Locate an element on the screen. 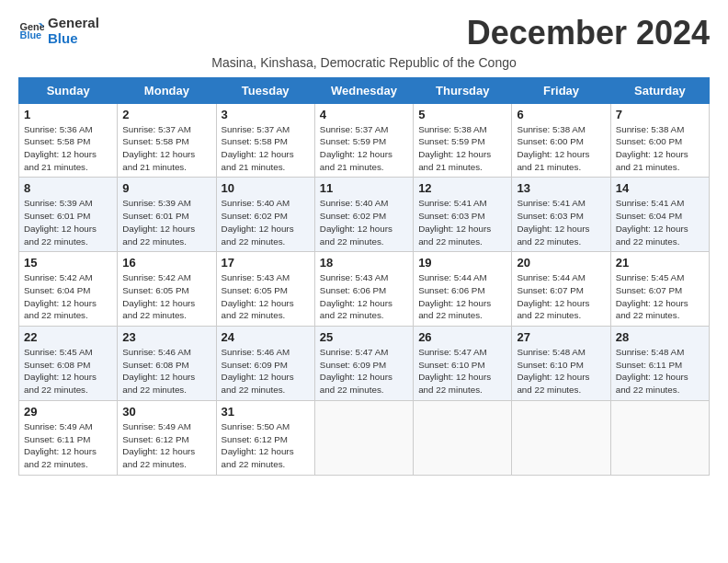 The width and height of the screenshot is (728, 563). day-number: 16 is located at coordinates (166, 263).